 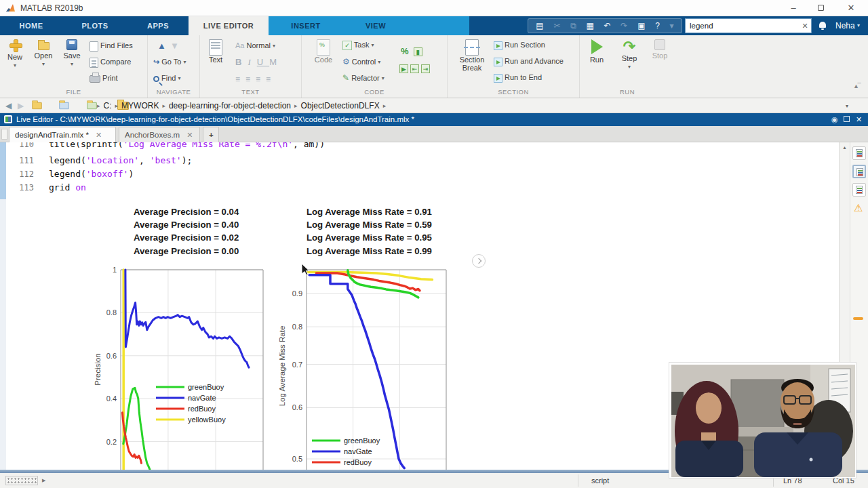 What do you see at coordinates (170, 62) in the screenshot?
I see `goto-button: ↪ Go To ▾` at bounding box center [170, 62].